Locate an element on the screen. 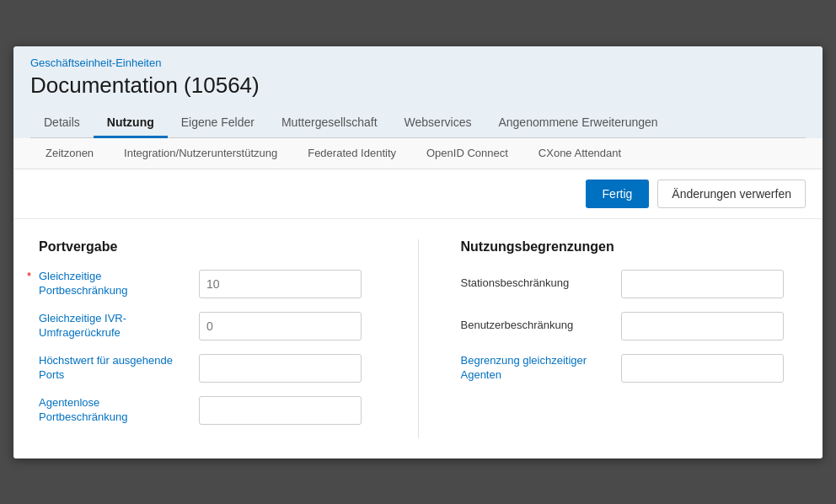 Image resolution: width=836 pixels, height=504 pixels. nutzungsbegrenzungen-title: Nutzungsbegrenzungen is located at coordinates (630, 247).